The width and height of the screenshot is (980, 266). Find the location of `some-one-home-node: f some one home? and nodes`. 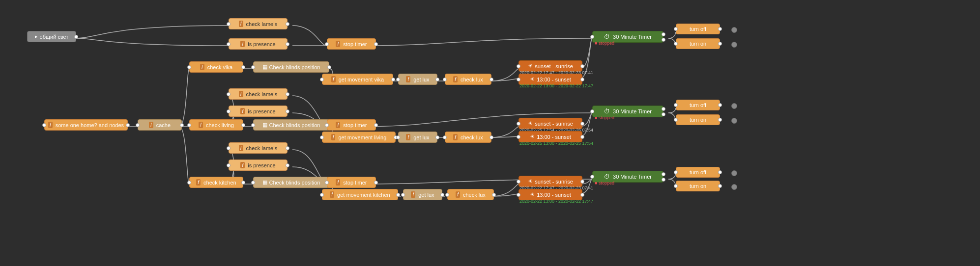

some-one-home-node: f some one home? and nodes is located at coordinates (86, 125).